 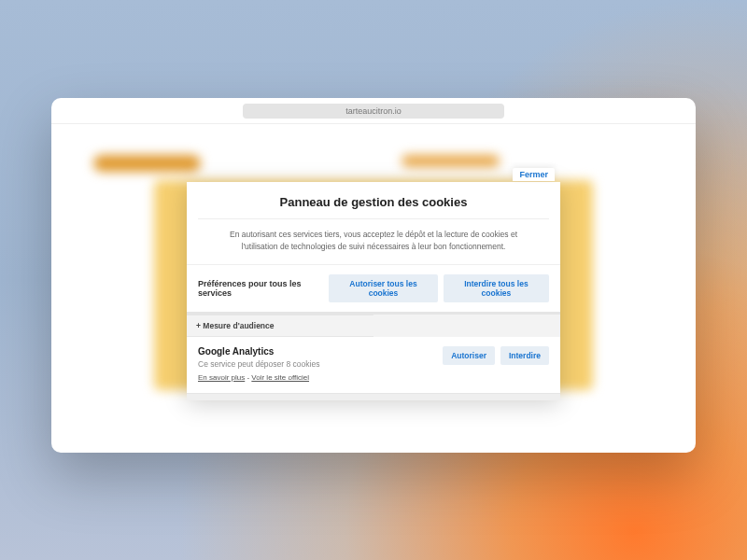 What do you see at coordinates (534, 175) in the screenshot?
I see `close-button: Fermer` at bounding box center [534, 175].